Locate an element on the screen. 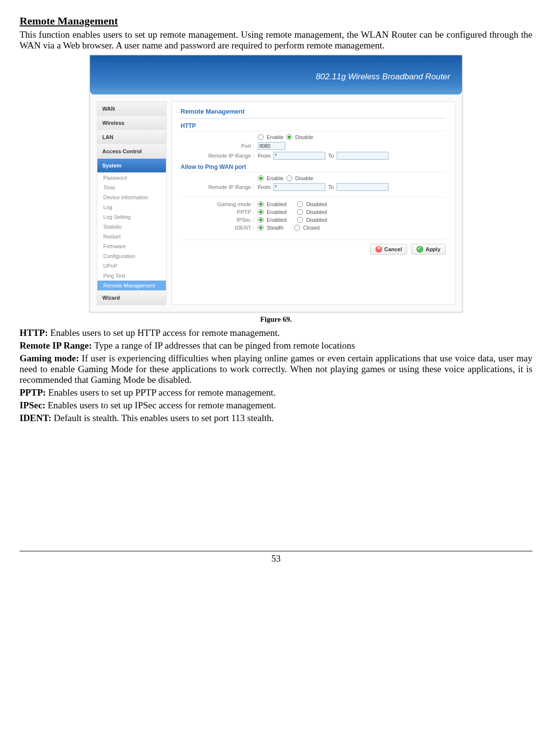 This screenshot has width=552, height=756. pptp-disabled-label: Disabled is located at coordinates (316, 212).